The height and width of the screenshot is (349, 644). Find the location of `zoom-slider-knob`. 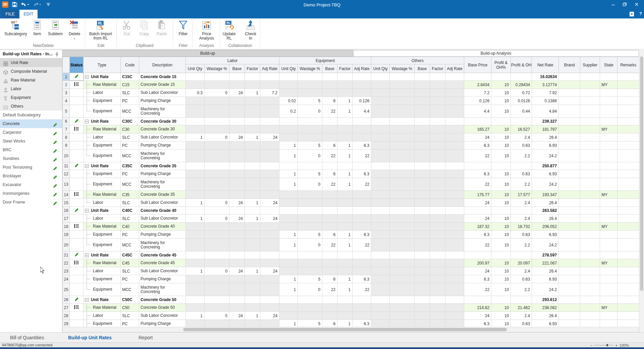

zoom-slider-knob is located at coordinates (607, 345).